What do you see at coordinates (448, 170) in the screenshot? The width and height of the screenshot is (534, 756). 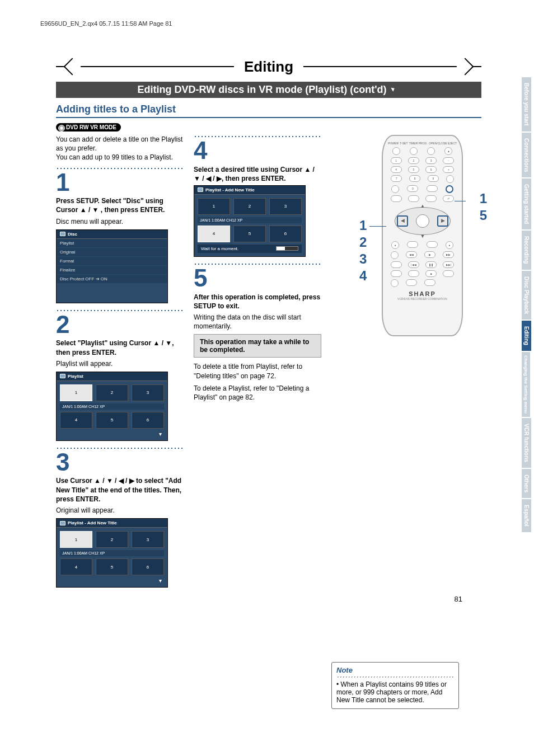 I see `remote-ch-plus: +` at bounding box center [448, 170].